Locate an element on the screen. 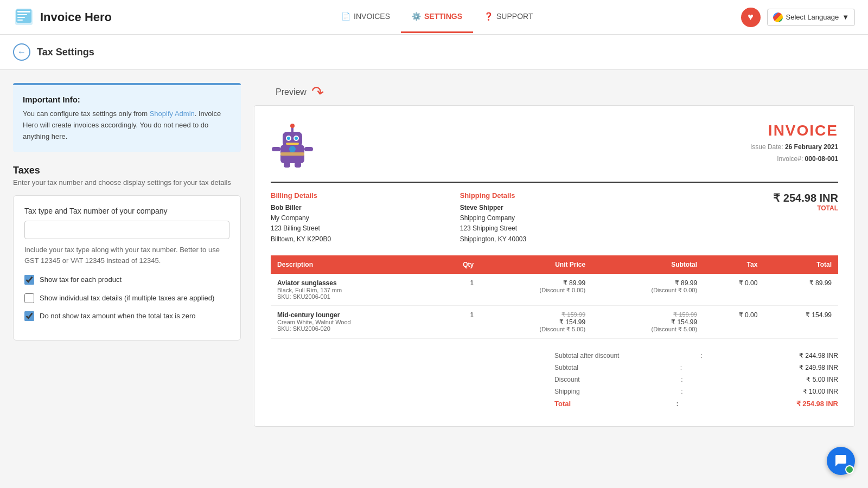 This screenshot has width=868, height=488. select-language-button: Select Language ▼ is located at coordinates (811, 17).